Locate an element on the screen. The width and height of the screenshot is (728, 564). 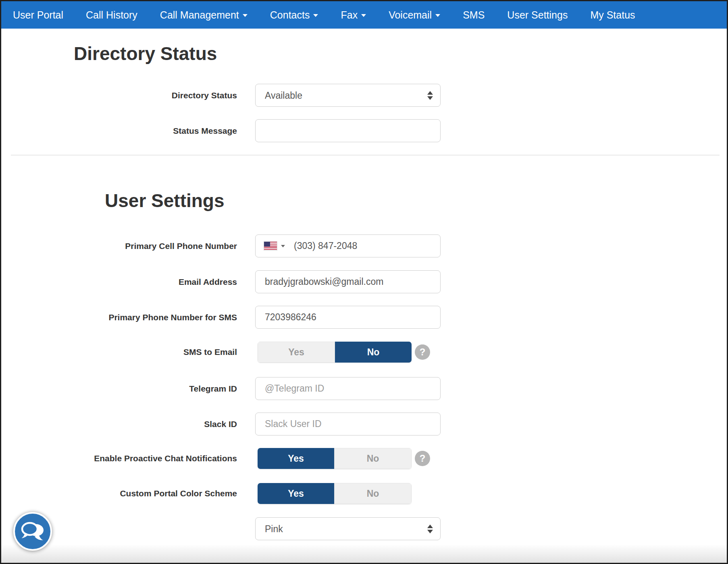
proactive-chat-no-button: No is located at coordinates (373, 458).